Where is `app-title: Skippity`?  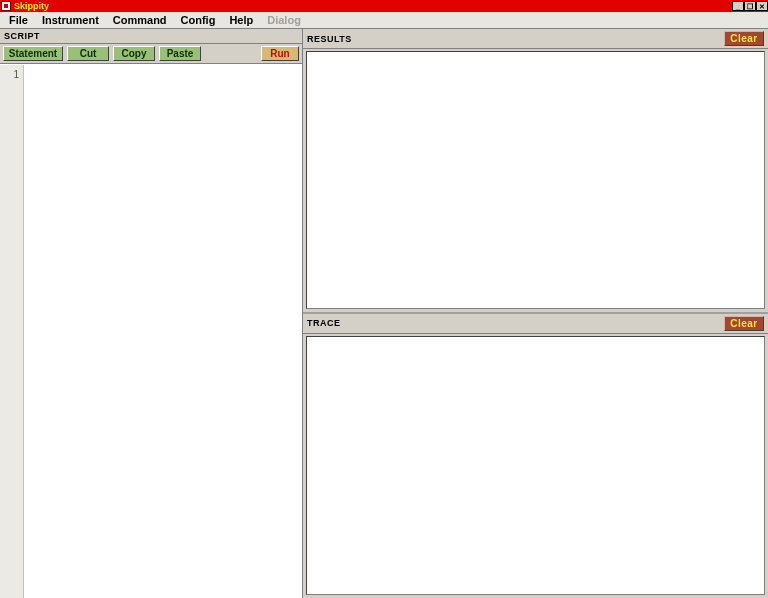
app-title: Skippity is located at coordinates (32, 6).